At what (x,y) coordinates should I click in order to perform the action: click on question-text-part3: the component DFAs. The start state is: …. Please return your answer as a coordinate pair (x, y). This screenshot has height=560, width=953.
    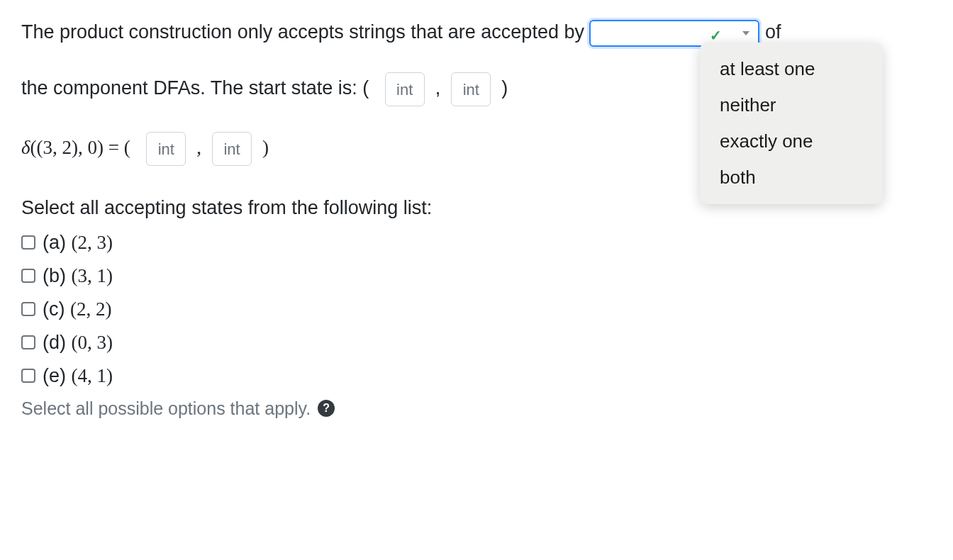
    Looking at the image, I should click on (195, 88).